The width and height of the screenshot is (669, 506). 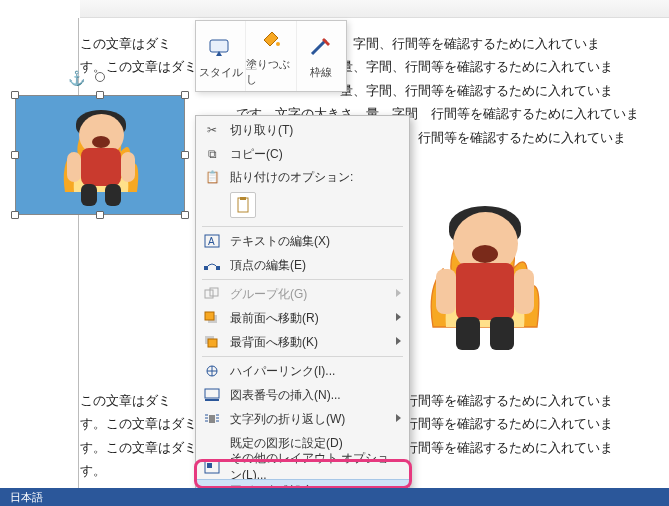 What do you see at coordinates (282, 372) in the screenshot?
I see `menu-label: ハイパーリンク(I)...` at bounding box center [282, 372].